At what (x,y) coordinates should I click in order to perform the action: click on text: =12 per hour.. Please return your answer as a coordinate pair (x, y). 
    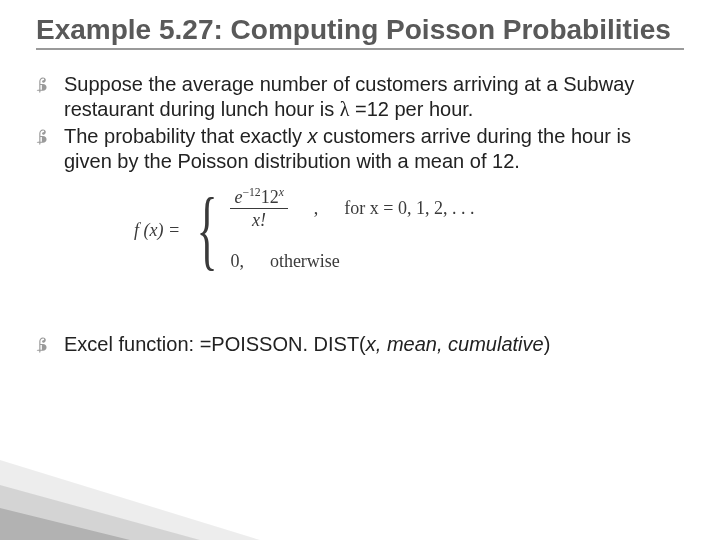
    Looking at the image, I should click on (411, 109).